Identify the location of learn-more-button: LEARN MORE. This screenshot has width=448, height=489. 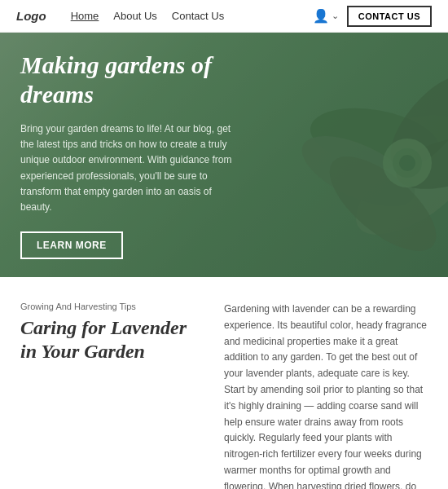
(72, 245).